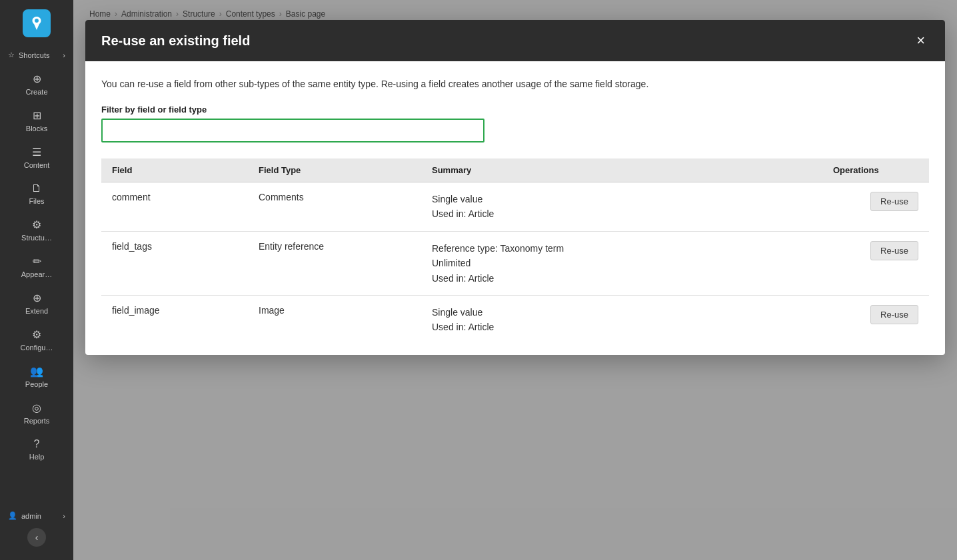  Describe the element at coordinates (37, 372) in the screenshot. I see `people-icon: 👥` at that location.